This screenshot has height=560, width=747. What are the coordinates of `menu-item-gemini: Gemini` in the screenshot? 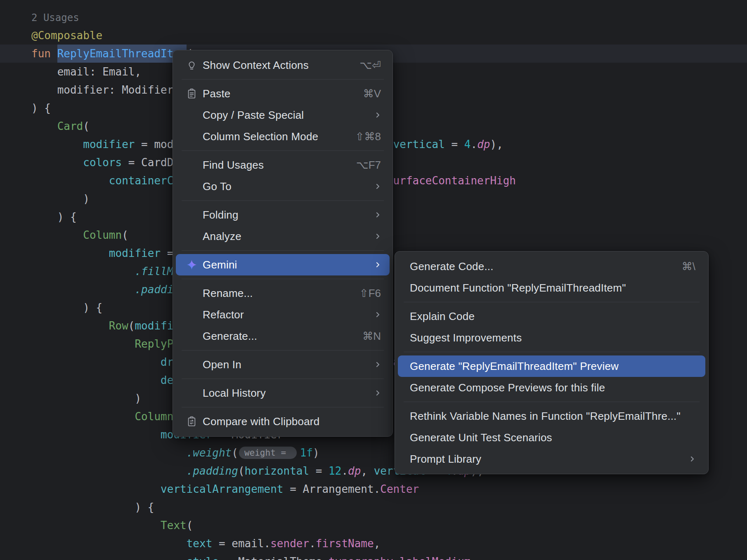 It's located at (283, 265).